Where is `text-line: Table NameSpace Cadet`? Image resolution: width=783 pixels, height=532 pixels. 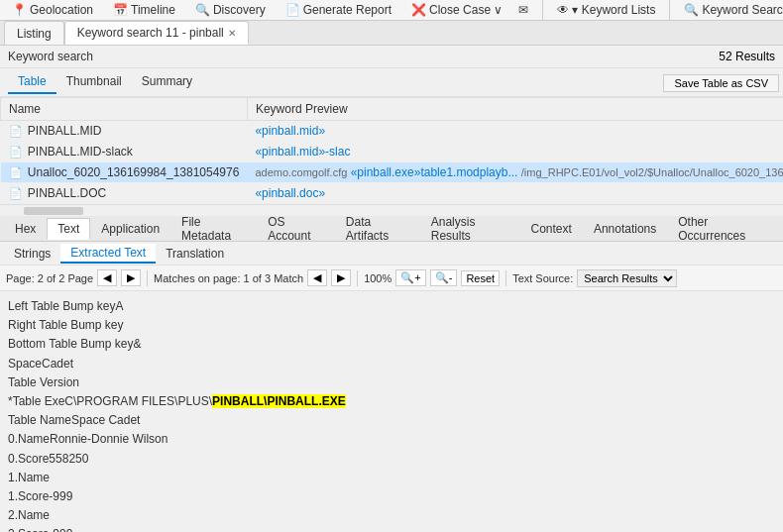 text-line: Table NameSpace Cadet is located at coordinates (392, 420).